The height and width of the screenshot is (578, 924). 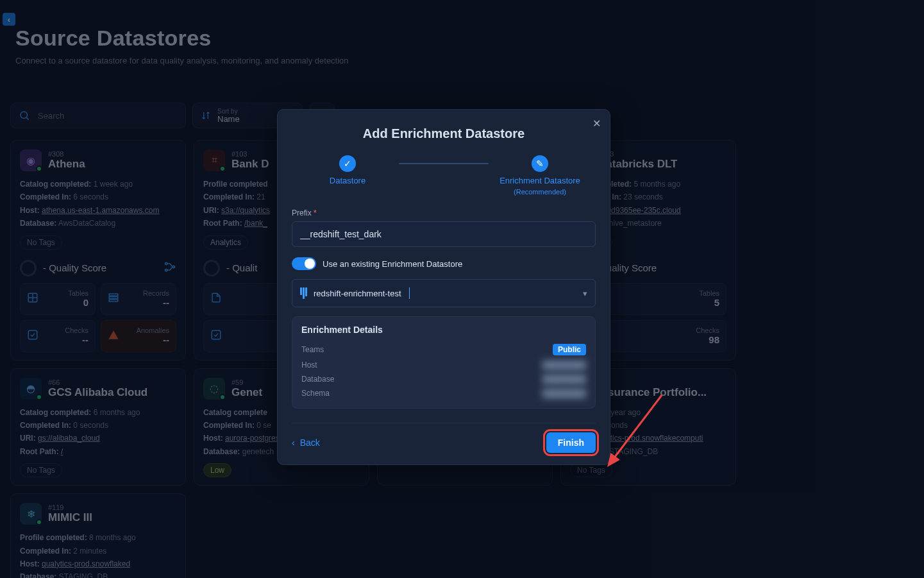 What do you see at coordinates (444, 379) in the screenshot?
I see `enrichment-detail-row: Database████████` at bounding box center [444, 379].